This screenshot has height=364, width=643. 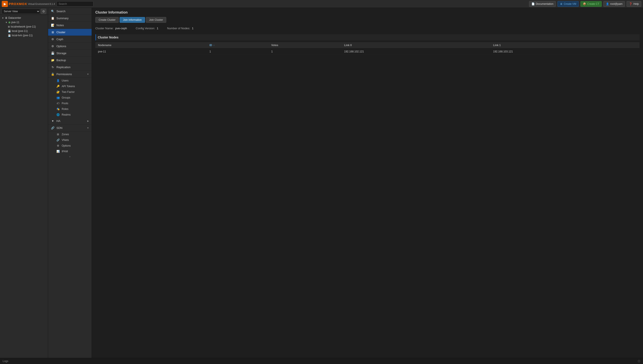 I want to click on create-vm-button: 🖥 Create VM, so click(x=568, y=4).